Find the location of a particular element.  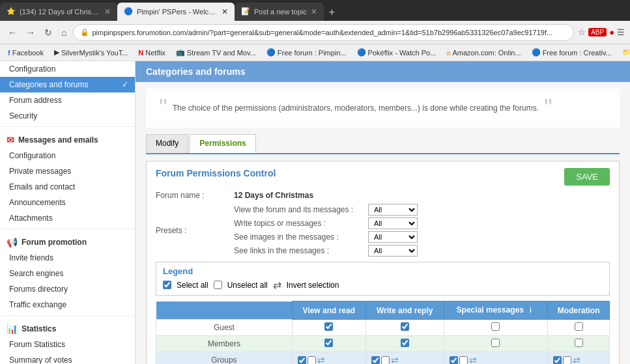

bookmark-star: ☆ is located at coordinates (582, 33).